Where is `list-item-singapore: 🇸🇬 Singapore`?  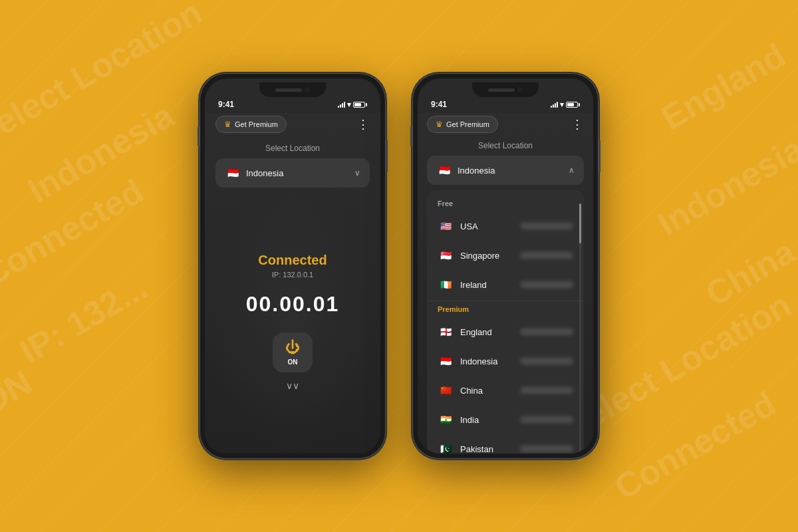
list-item-singapore: 🇸🇬 Singapore is located at coordinates (505, 255).